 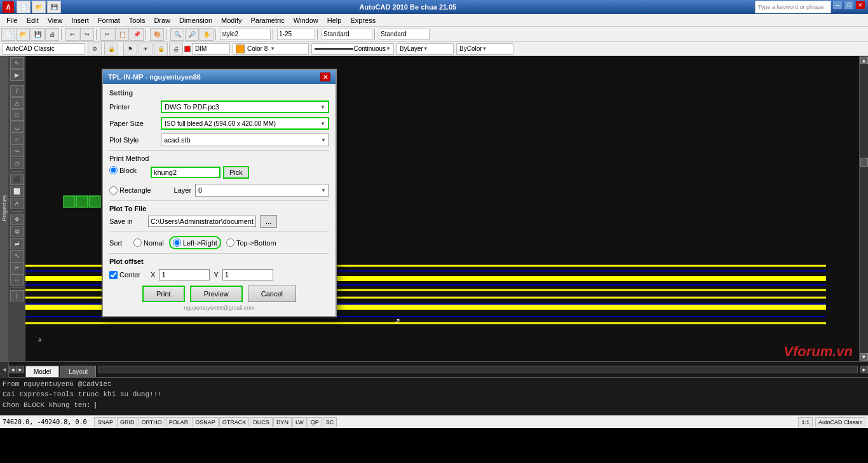 What do you see at coordinates (272, 294) in the screenshot?
I see `cancel-button: Cancel` at bounding box center [272, 294].